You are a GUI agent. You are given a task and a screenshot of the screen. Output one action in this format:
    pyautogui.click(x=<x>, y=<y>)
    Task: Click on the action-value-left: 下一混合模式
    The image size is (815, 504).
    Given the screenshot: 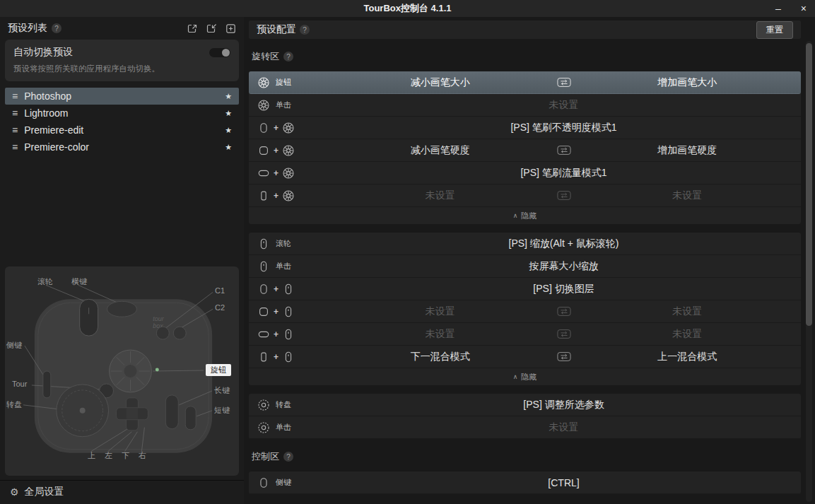 What is the action you would take?
    pyautogui.click(x=440, y=357)
    